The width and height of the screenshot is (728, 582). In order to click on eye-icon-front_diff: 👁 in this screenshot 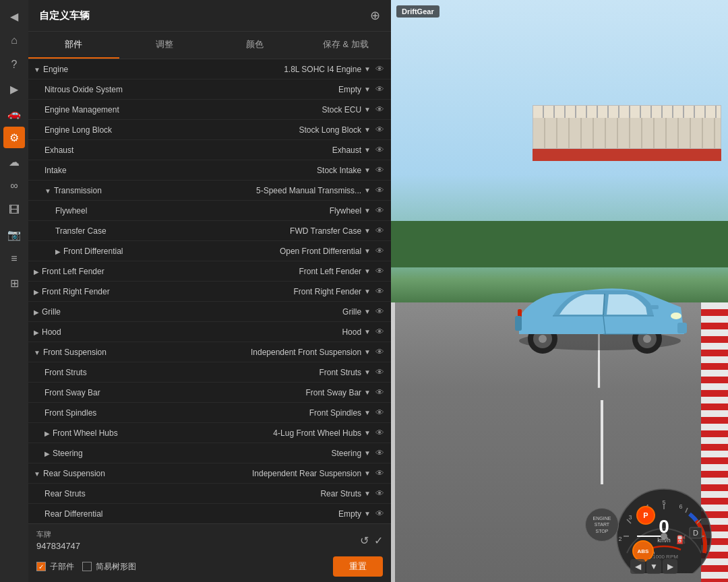, I will do `click(380, 251)`.